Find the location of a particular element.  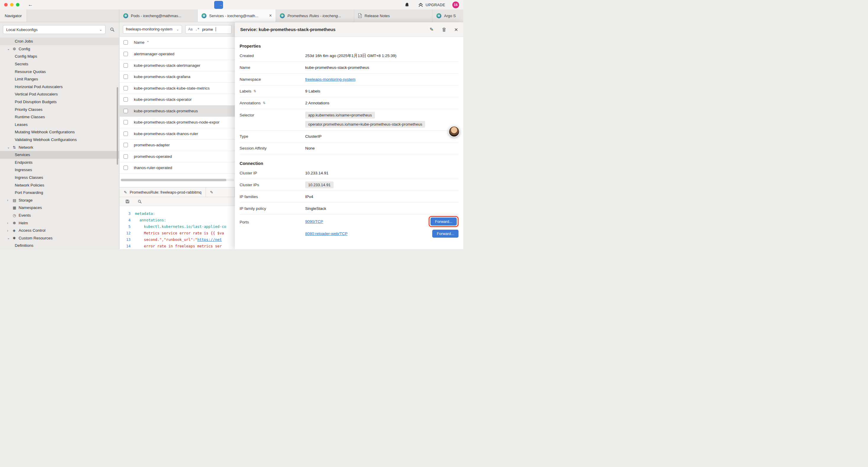

tab-prometheus-rules: ☸ Prometheus Rules - icecheng... is located at coordinates (315, 16).